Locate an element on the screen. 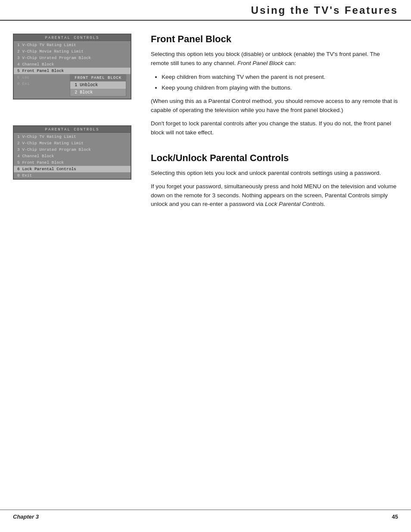 The height and width of the screenshot is (532, 411). menu-item-1-3: 3 V-Chip Unrated Program Block is located at coordinates (72, 58).